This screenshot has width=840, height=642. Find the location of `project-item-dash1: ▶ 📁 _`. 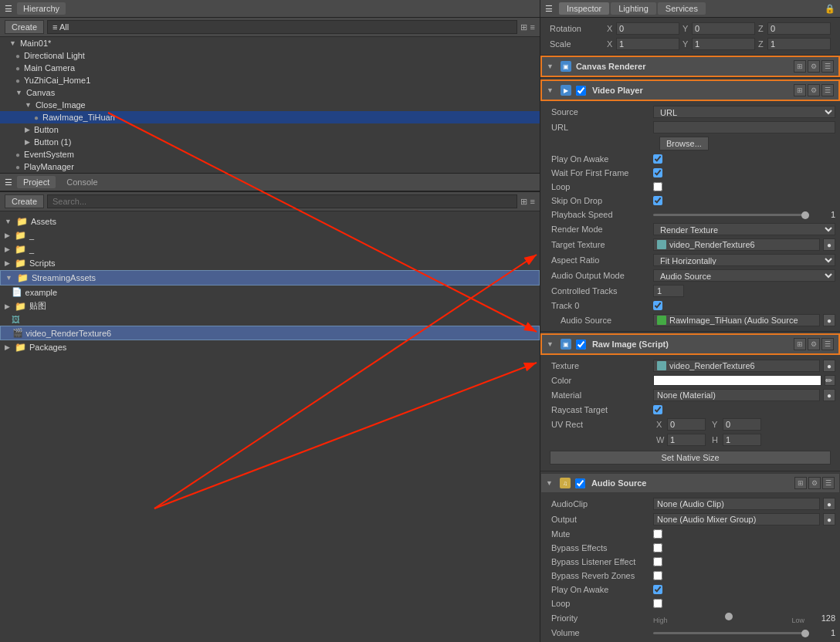

project-item-dash1: ▶ 📁 _ is located at coordinates (270, 235).